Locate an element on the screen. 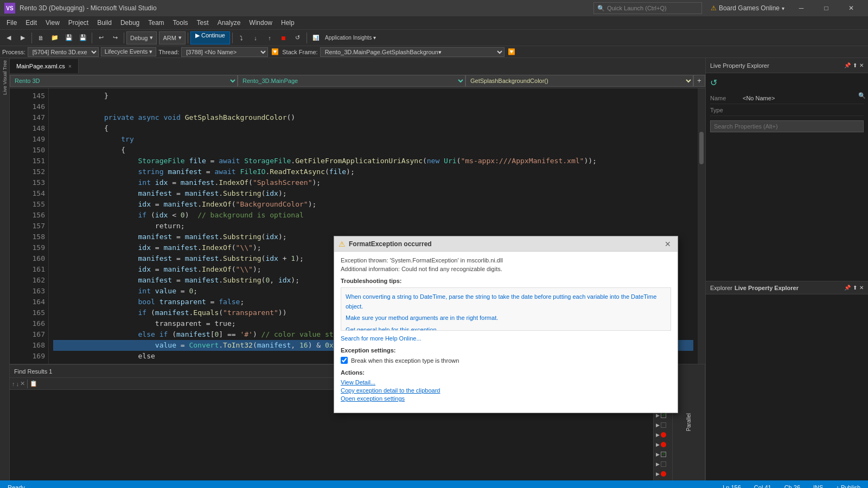  find-copy-icon: 📋 is located at coordinates (34, 384).